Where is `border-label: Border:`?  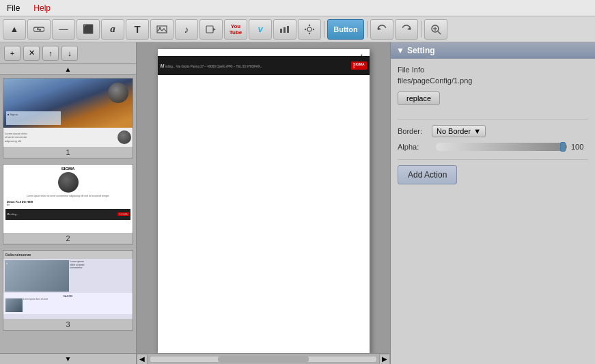
border-label: Border: is located at coordinates (415, 131).